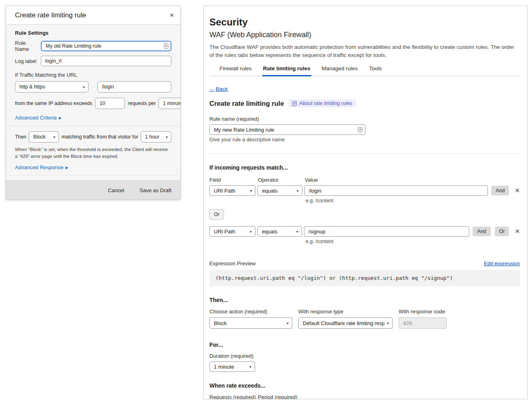 This screenshot has width=532, height=405. Describe the element at coordinates (502, 263) in the screenshot. I see `edit-expression-link: Edit expression` at that location.